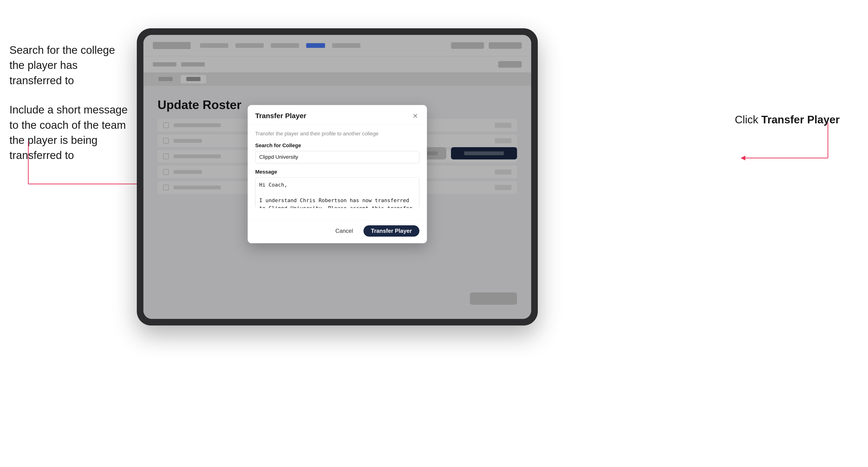  Describe the element at coordinates (337, 232) in the screenshot. I see `modal-footer: Cancel Transfer Player` at that location.